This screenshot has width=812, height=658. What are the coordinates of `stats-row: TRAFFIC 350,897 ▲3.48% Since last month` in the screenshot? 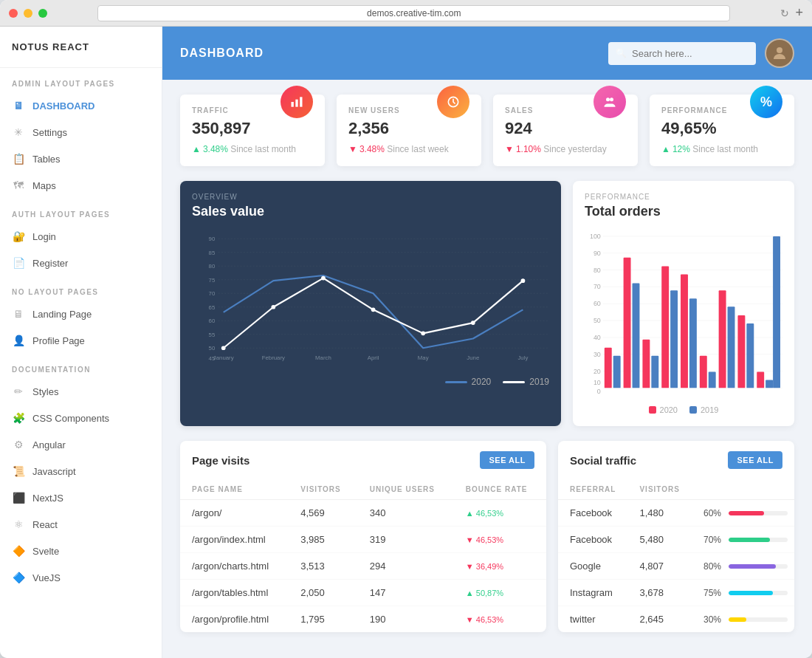 It's located at (487, 130).